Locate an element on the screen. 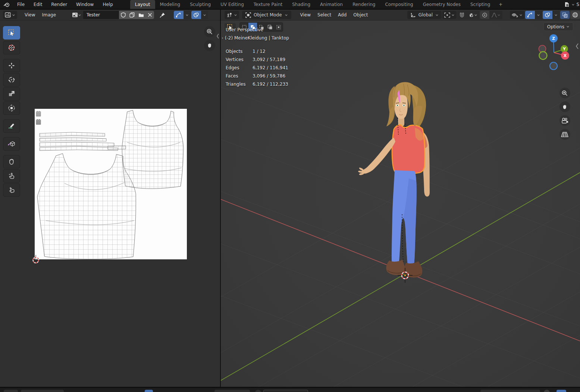 The height and width of the screenshot is (392, 580). transform-icon is located at coordinates (12, 108).